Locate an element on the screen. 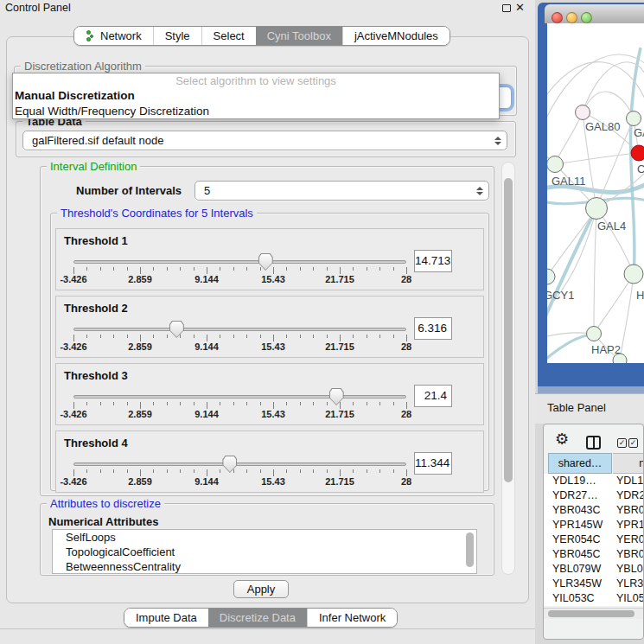  tab-select: Select is located at coordinates (228, 36).